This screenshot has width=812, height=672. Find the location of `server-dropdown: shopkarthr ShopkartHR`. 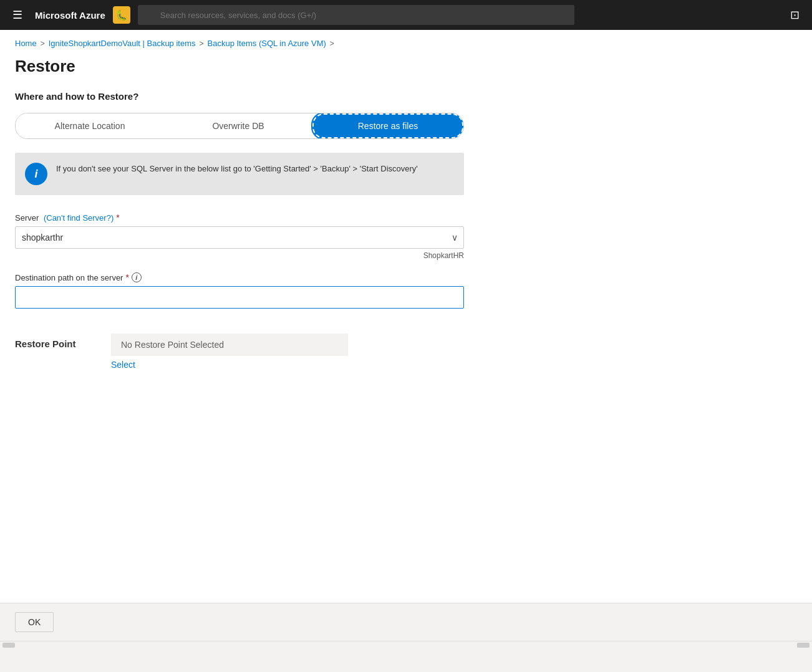

server-dropdown: shopkarthr ShopkartHR is located at coordinates (239, 238).